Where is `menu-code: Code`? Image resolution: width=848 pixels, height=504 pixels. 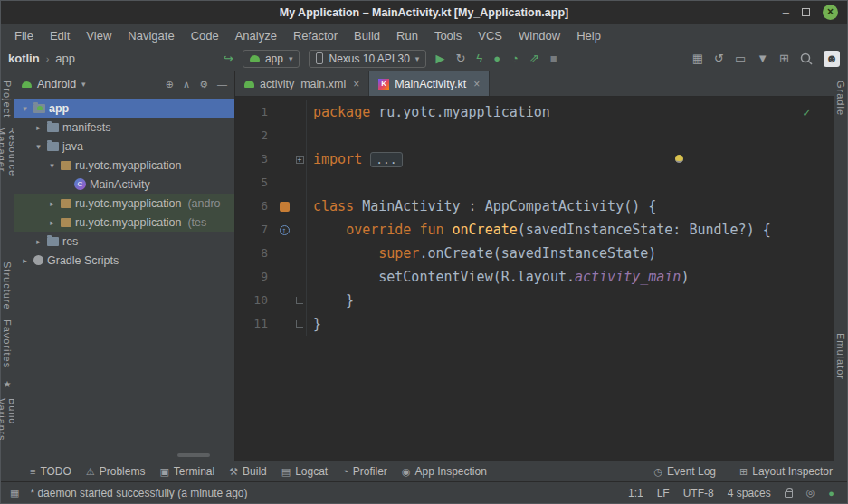 menu-code: Code is located at coordinates (205, 36).